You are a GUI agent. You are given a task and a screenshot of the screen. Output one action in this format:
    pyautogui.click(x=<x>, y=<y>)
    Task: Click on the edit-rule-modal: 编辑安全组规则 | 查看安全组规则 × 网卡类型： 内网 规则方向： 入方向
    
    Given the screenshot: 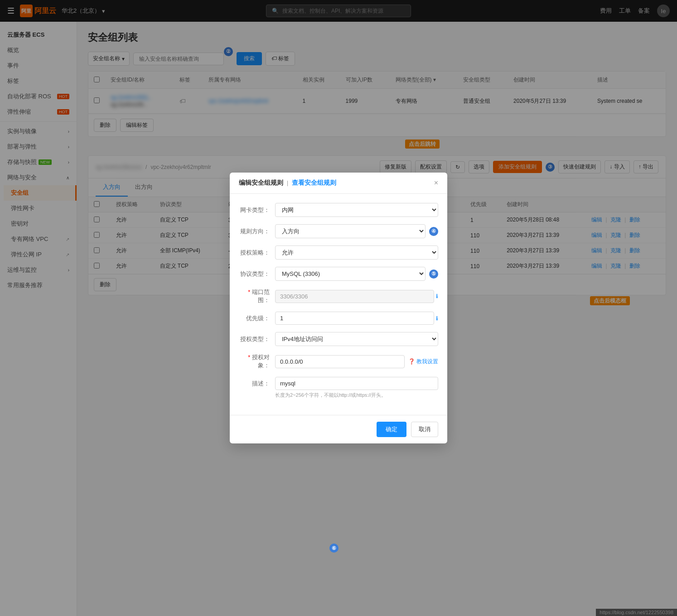 What is the action you would take?
    pyautogui.click(x=338, y=308)
    